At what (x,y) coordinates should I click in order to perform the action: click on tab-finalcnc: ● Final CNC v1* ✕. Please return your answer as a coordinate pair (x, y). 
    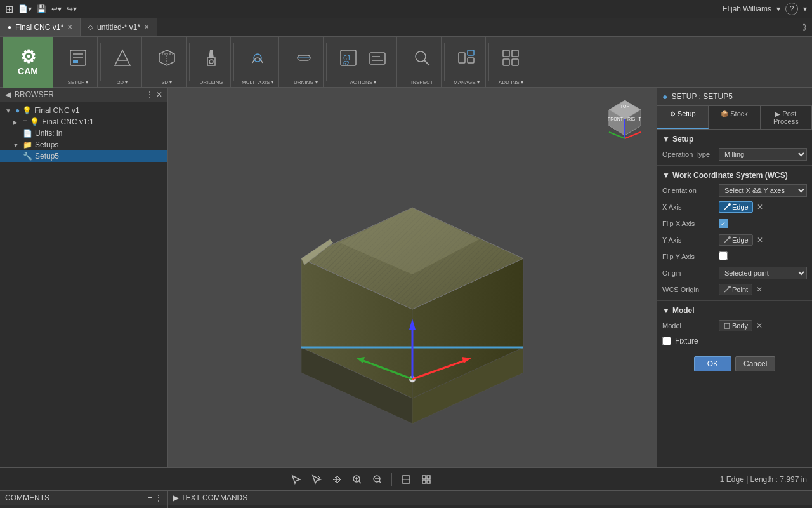
    Looking at the image, I should click on (41, 27).